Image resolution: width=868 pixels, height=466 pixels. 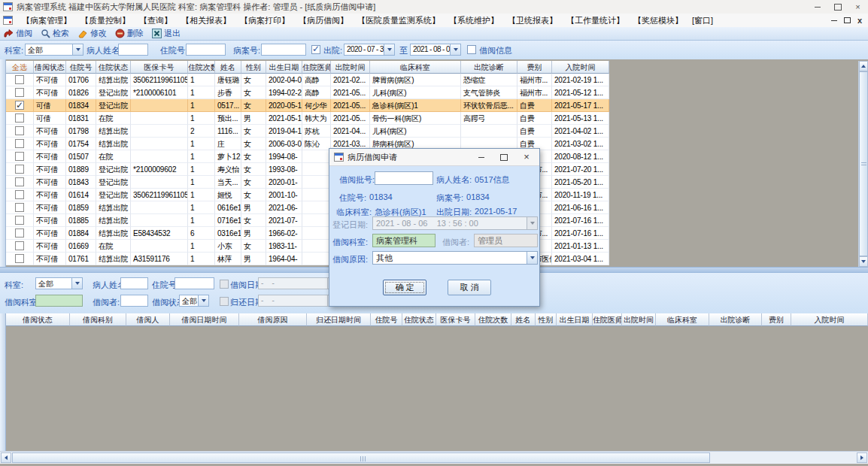 What do you see at coordinates (92, 33) in the screenshot?
I see `edit-button: 修改` at bounding box center [92, 33].